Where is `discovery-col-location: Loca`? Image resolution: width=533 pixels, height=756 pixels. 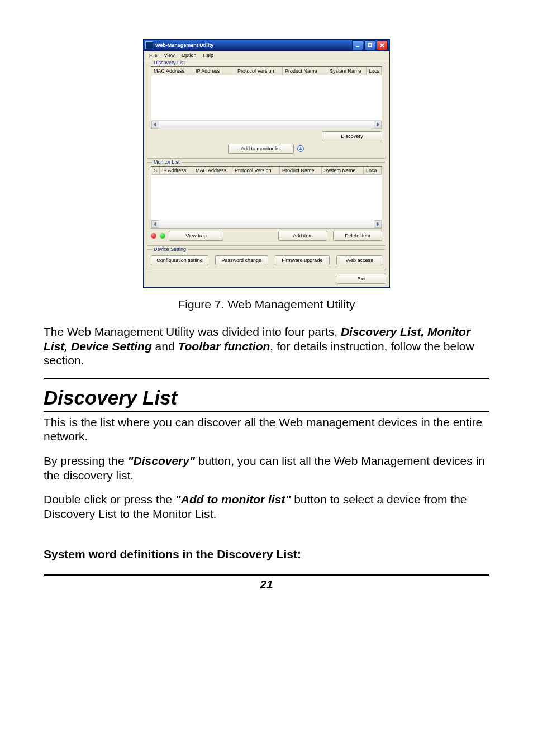
discovery-col-location: Loca is located at coordinates (374, 71).